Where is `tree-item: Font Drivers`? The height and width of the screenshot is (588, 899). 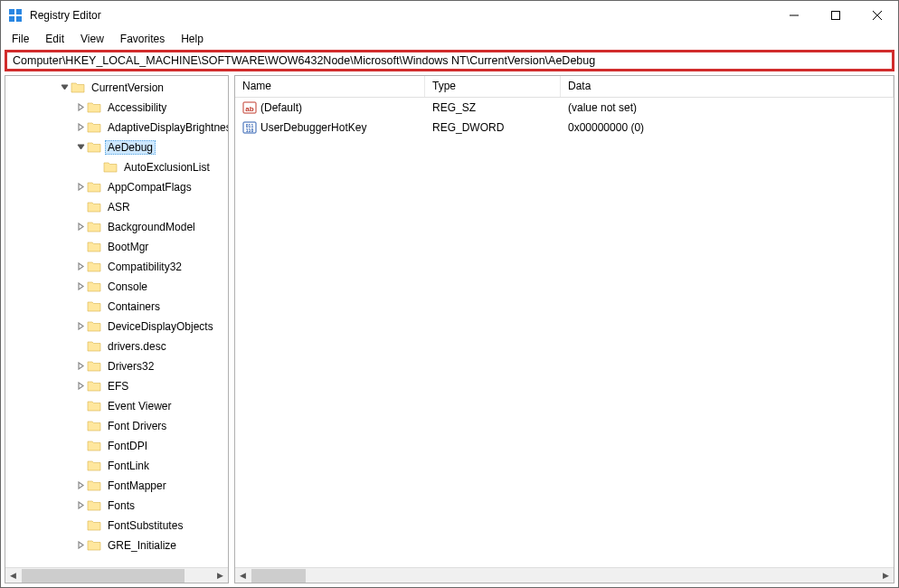
tree-item: Font Drivers is located at coordinates (117, 426).